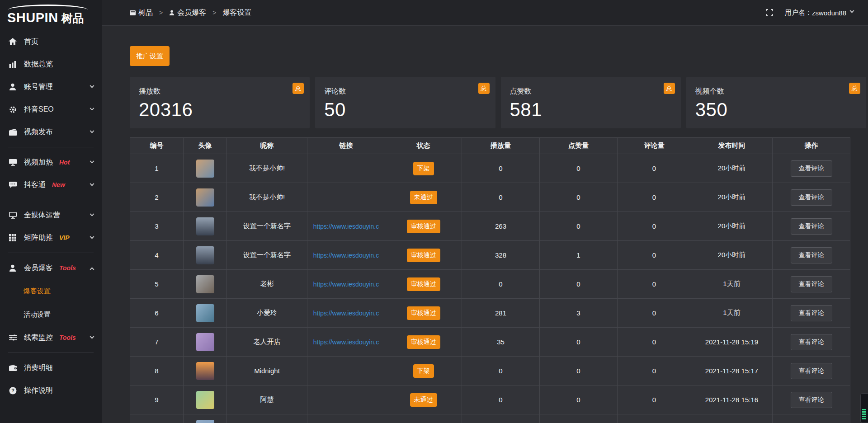 The height and width of the screenshot is (423, 868). I want to click on breadcrumb-section: 会员爆客, so click(188, 13).